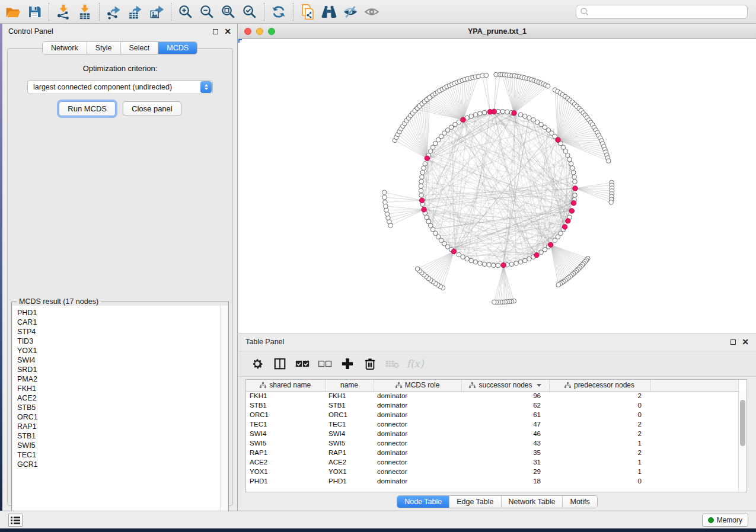 This screenshot has width=756, height=532. I want to click on column-header-successor-nodes: successor nodes, so click(505, 385).